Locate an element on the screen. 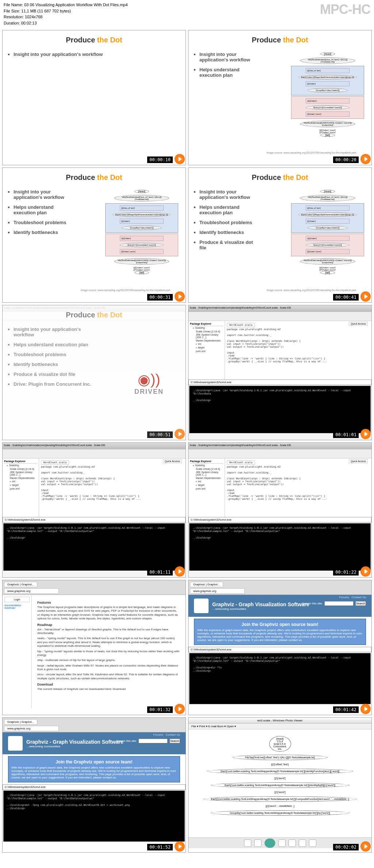 The height and width of the screenshot is (868, 374). graphviz-sidebar: Login documentation download is located at coordinates (17, 652).